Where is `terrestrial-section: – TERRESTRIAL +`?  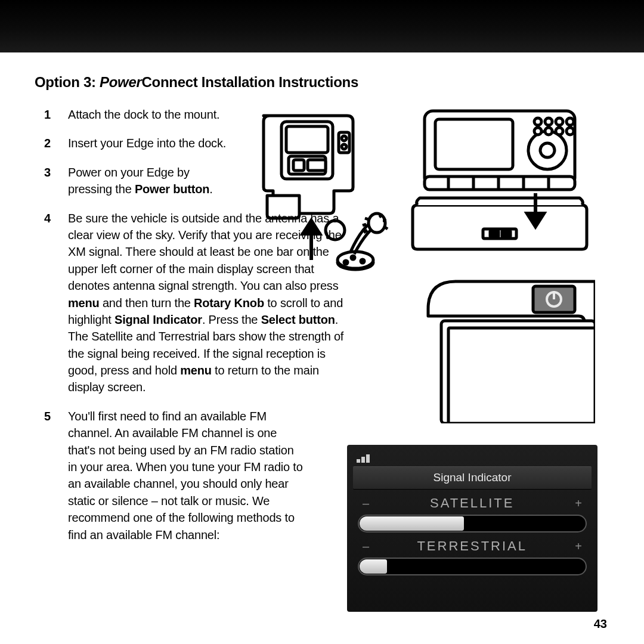 terrestrial-section: – TERRESTRIAL + is located at coordinates (472, 556).